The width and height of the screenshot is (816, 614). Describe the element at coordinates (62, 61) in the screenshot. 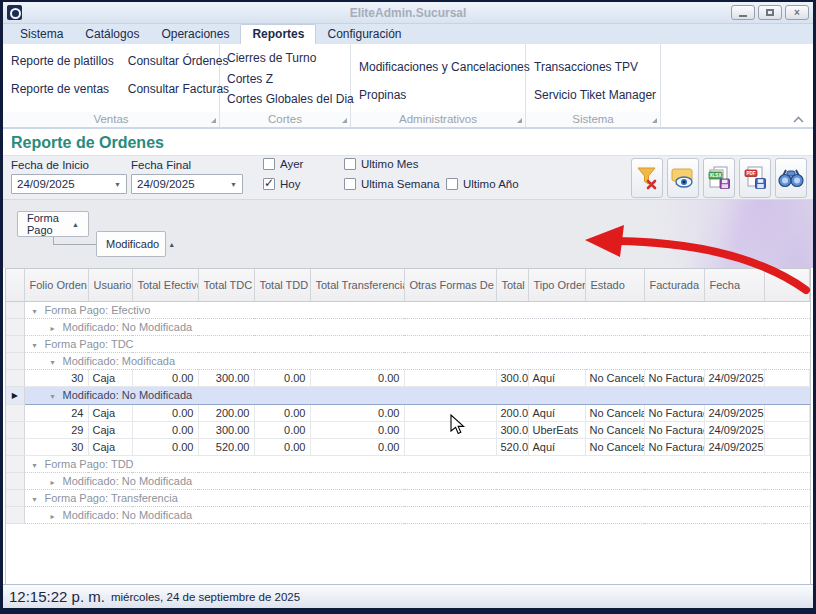

I see `ribbon-item-reporte-platillos: Reporte de platillos` at that location.